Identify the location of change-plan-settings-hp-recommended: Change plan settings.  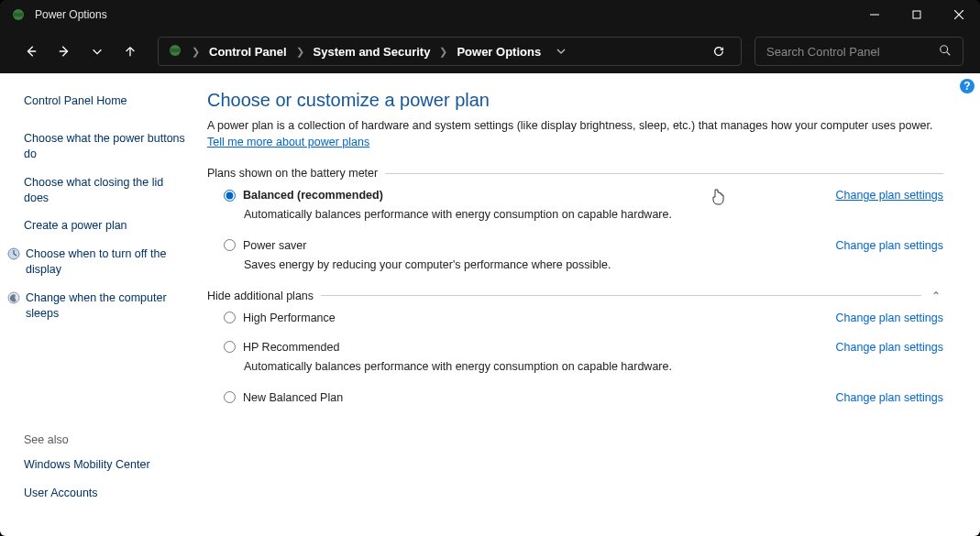
(889, 347).